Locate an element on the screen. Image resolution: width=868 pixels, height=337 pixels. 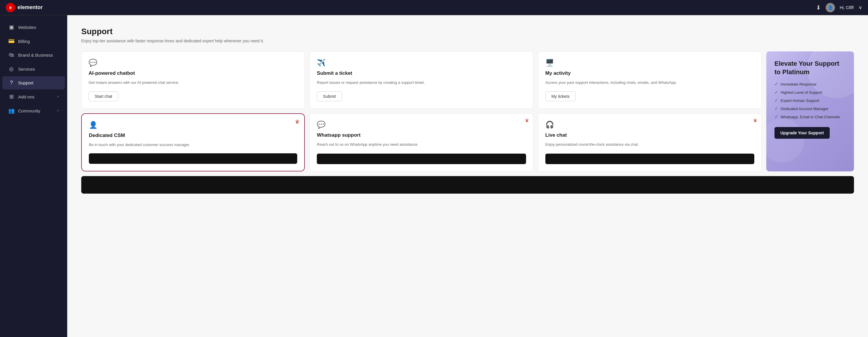
upgrade-feature-label-4: Dedicated Account Manager is located at coordinates (805, 109).